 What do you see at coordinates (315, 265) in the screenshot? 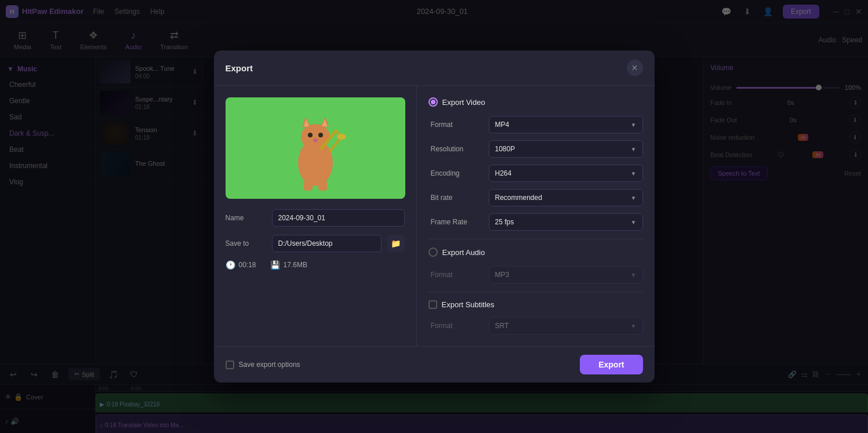
I see `modal-meta: 🕐 00:18 💾 17.6MB` at bounding box center [315, 265].